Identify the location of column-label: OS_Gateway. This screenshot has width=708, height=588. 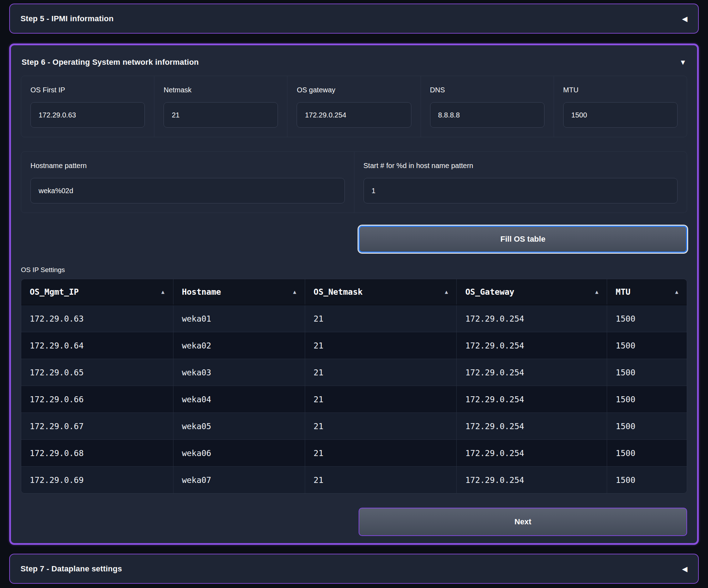
(490, 292).